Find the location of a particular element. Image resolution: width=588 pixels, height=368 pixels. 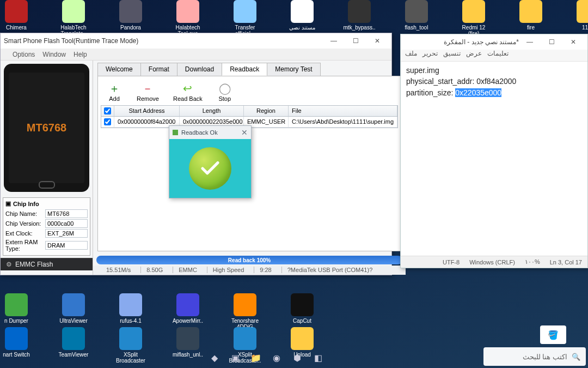

desktop-icon: rufus-4.1 is located at coordinates (131, 312).